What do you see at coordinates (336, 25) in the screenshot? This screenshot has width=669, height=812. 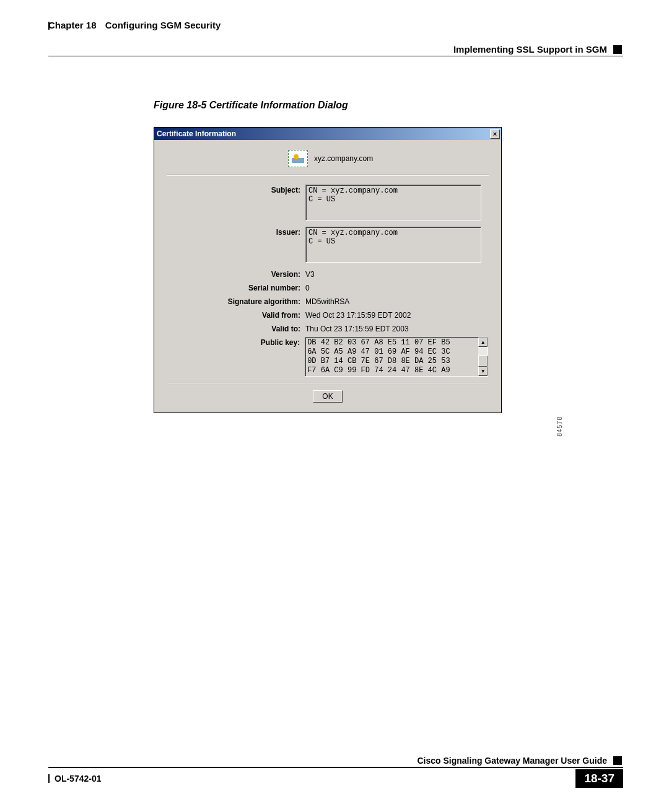 I see `page-header: Chapter 18 Configuring SGM Security` at bounding box center [336, 25].